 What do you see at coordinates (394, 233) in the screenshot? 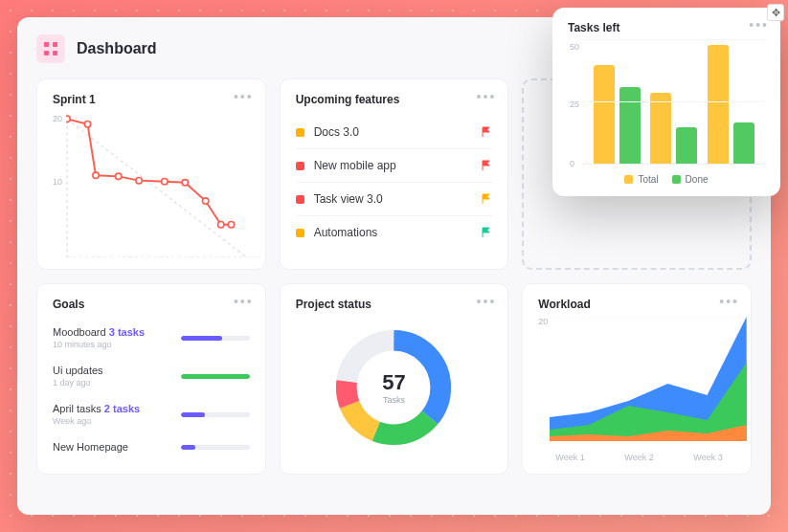
I see `feature-row: Automations` at bounding box center [394, 233].